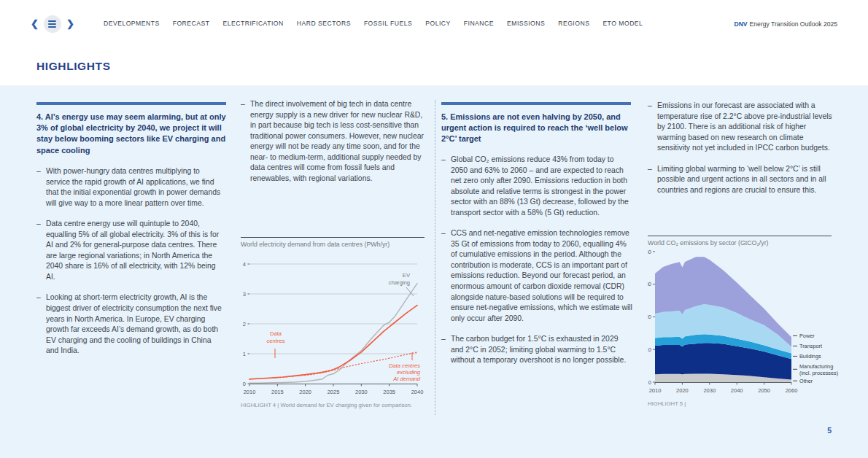  I want to click on svg-text: centres, so click(276, 341).